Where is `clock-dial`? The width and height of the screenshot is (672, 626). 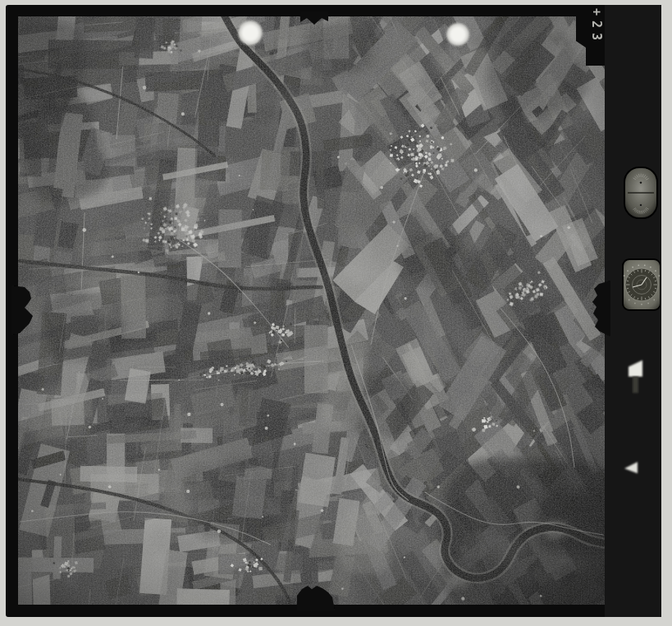
clock-dial is located at coordinates (642, 285).